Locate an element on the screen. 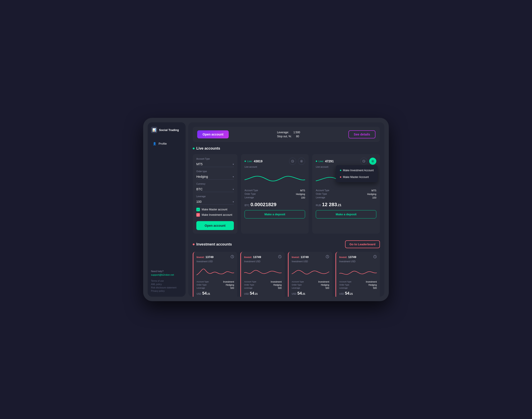 This screenshot has height=419, width=532. invest-subtitle-1: Investment USD is located at coordinates (215, 262).